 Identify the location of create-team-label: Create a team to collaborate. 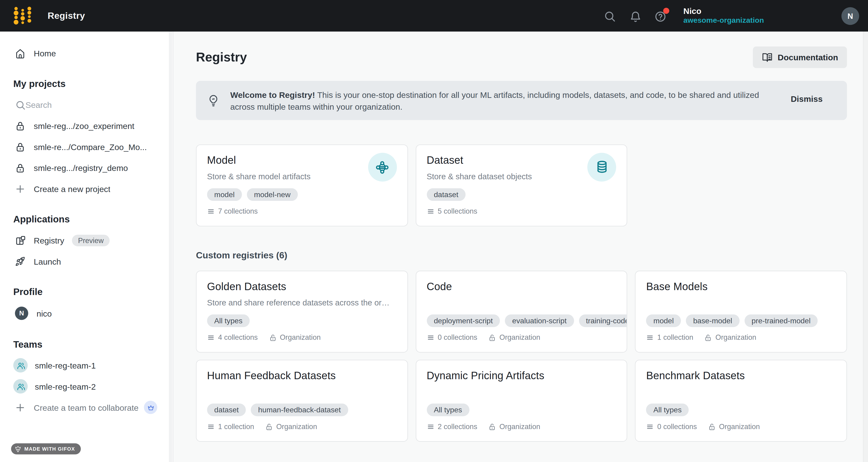
(86, 407).